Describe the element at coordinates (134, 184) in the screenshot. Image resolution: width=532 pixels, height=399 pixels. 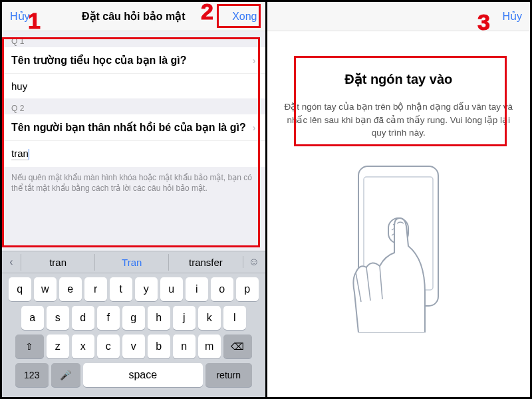
I see `hint-text: Nếu quên mật khẩu màn hình khóa hoặc mật…` at that location.